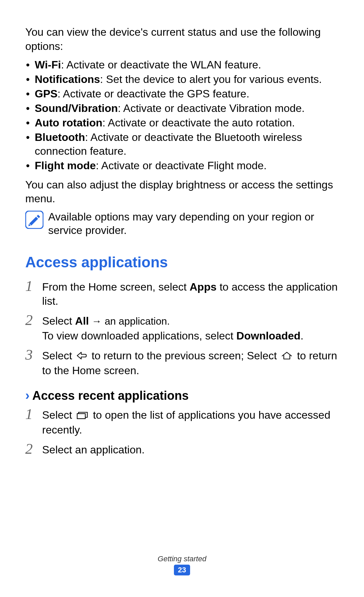 Image resolution: width=364 pixels, height=597 pixels. Describe the element at coordinates (182, 423) in the screenshot. I see `step-1: 1 Select to open the list of application…` at that location.